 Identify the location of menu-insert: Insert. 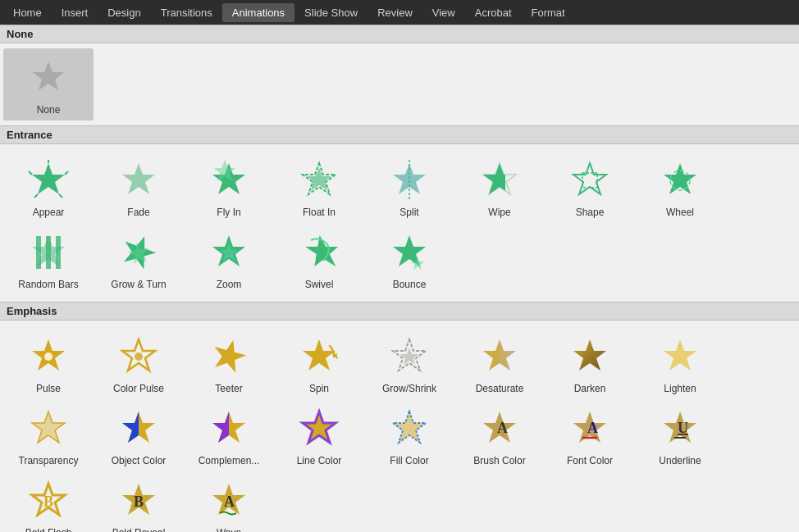
(75, 13).